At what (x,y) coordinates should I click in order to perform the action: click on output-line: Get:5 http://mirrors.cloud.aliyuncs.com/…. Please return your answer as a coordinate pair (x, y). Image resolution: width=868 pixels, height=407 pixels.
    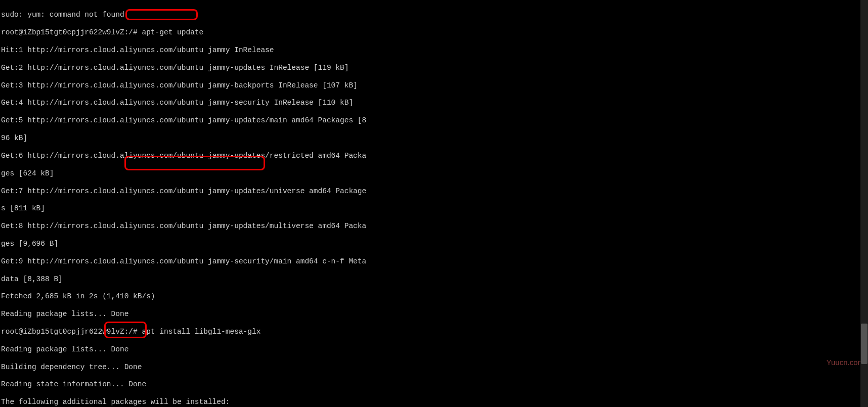
    Looking at the image, I should click on (434, 120).